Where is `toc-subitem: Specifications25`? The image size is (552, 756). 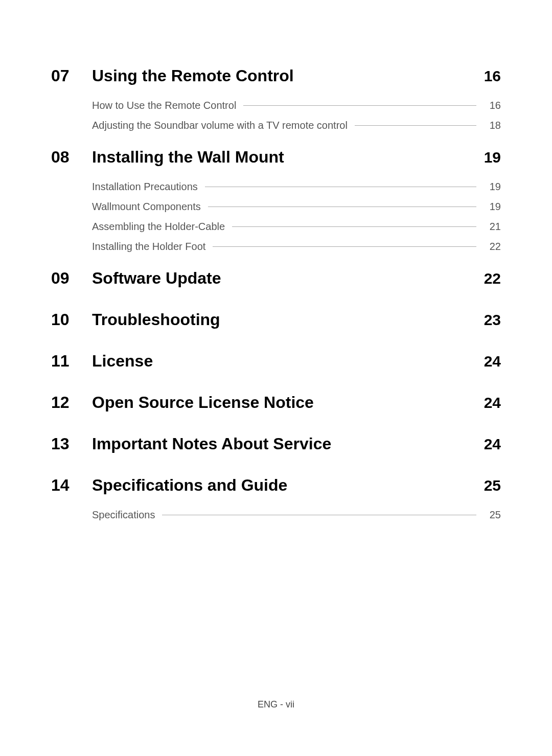 toc-subitem: Specifications25 is located at coordinates (296, 515).